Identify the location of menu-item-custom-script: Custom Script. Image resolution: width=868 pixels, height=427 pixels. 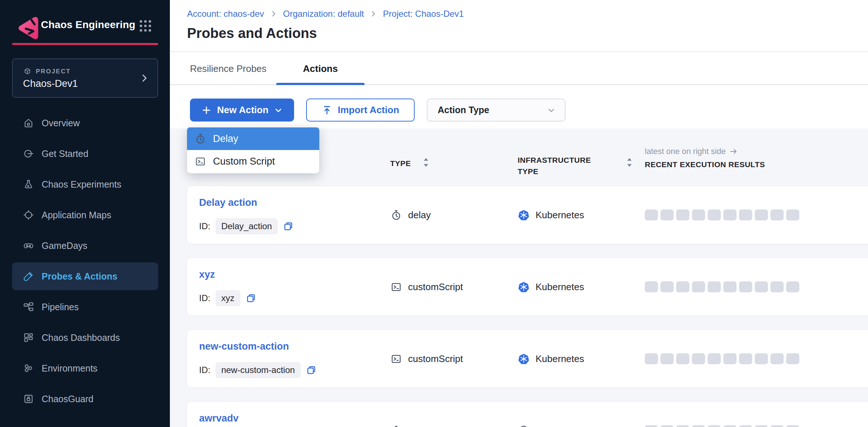
(253, 161).